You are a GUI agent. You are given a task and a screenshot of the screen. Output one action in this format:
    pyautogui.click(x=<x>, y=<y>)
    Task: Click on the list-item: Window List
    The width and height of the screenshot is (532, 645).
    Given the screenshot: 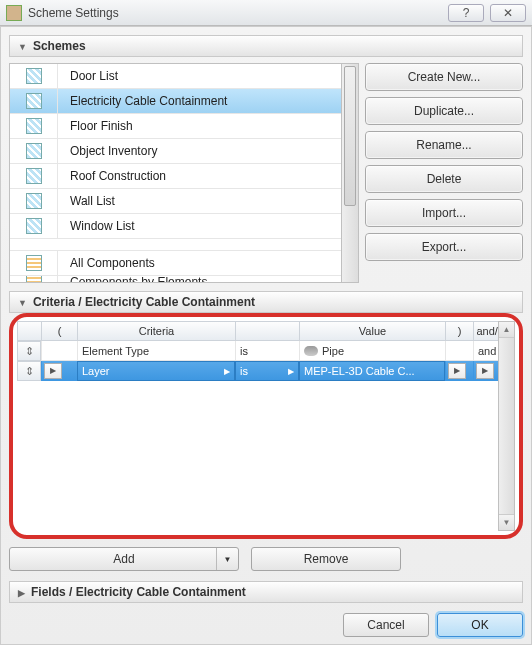 What is the action you would take?
    pyautogui.click(x=176, y=226)
    